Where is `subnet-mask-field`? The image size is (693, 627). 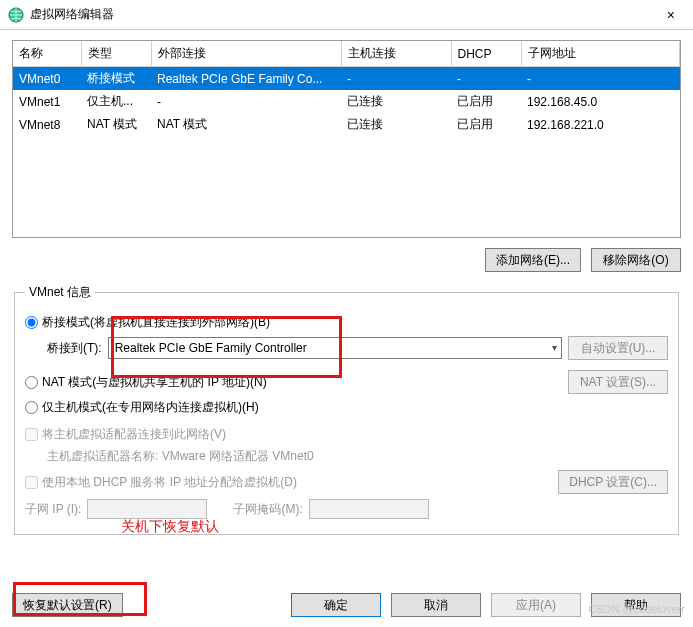
subnet-mask-field is located at coordinates (369, 509).